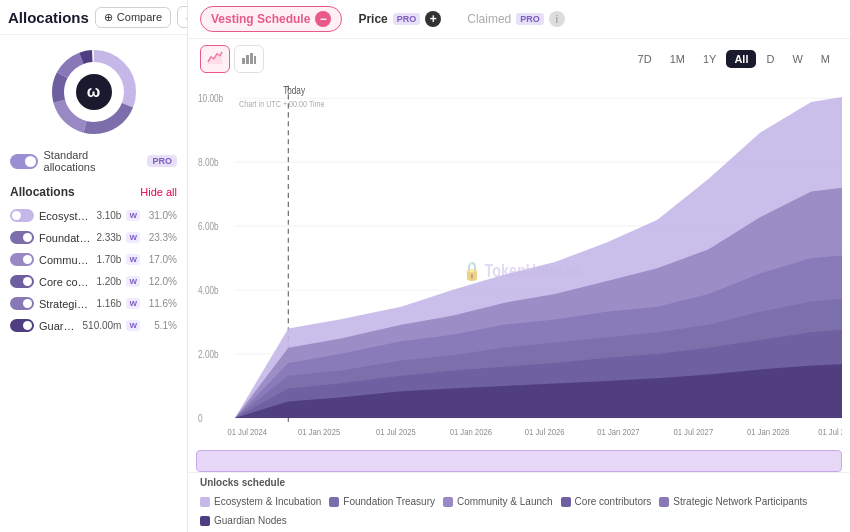 Image resolution: width=850 pixels, height=532 pixels. I want to click on standard-allocations-label: Standard allocations, so click(93, 161).